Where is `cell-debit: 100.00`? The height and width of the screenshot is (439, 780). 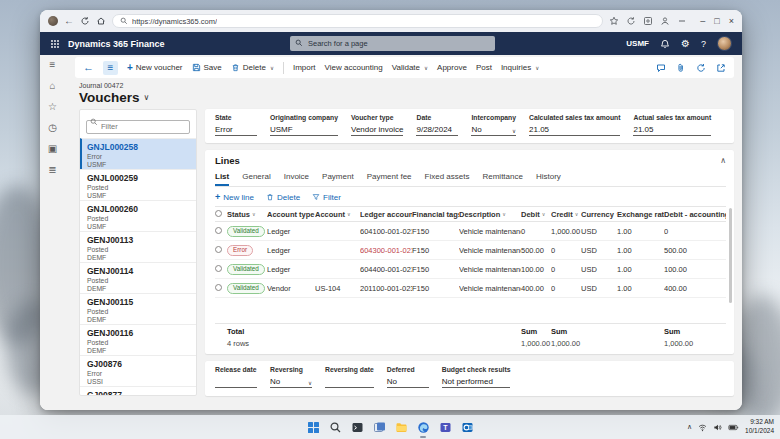
cell-debit: 100.00 is located at coordinates (536, 270).